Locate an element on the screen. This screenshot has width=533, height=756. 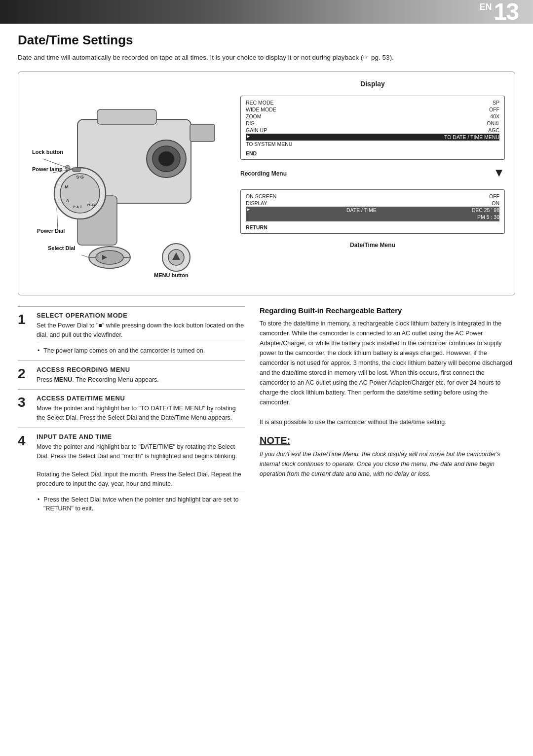
step-2-body: Press MENU. The Recording Menu appears. is located at coordinates (141, 380).